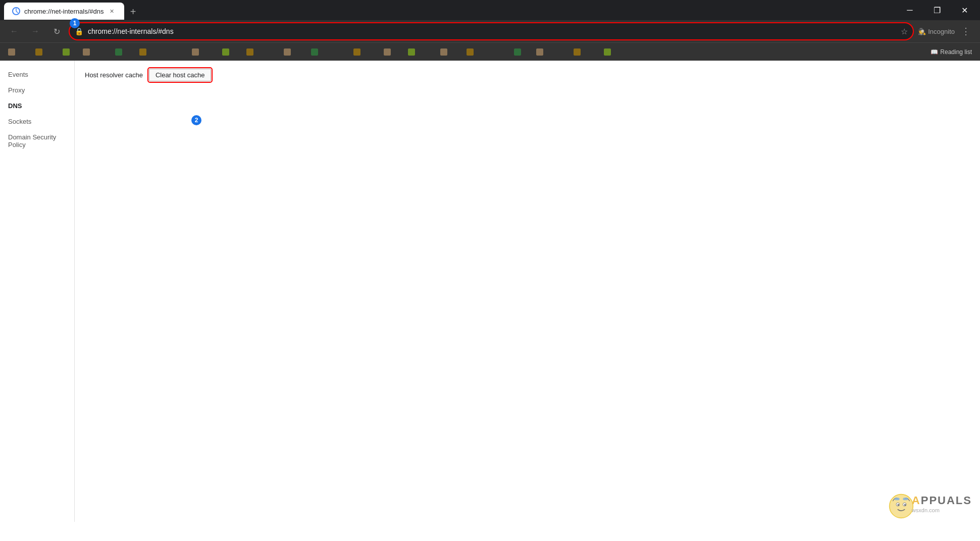 Image resolution: width=980 pixels, height=541 pixels. I want to click on incognito-button: 🕵 Incognito, so click(936, 31).